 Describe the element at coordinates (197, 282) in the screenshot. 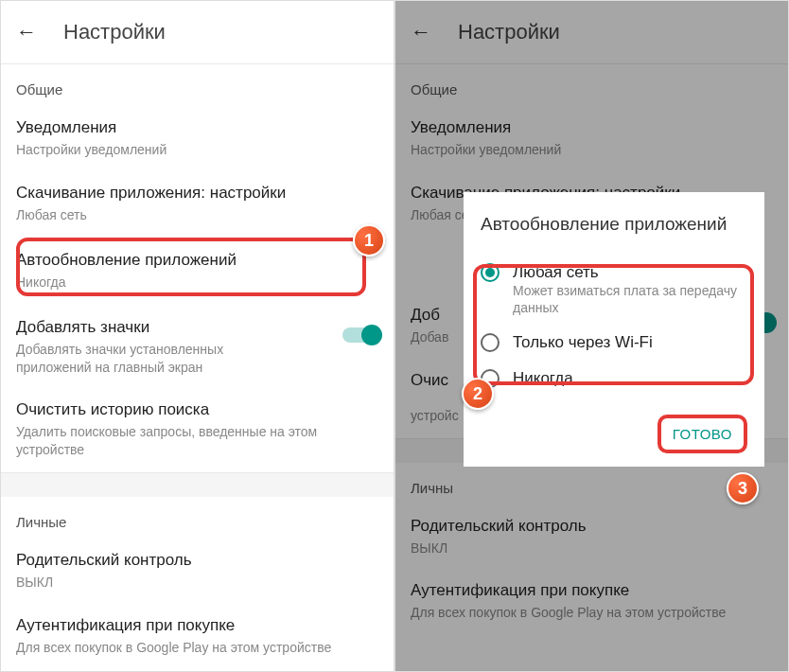

I see `item-sub: Никогда` at that location.